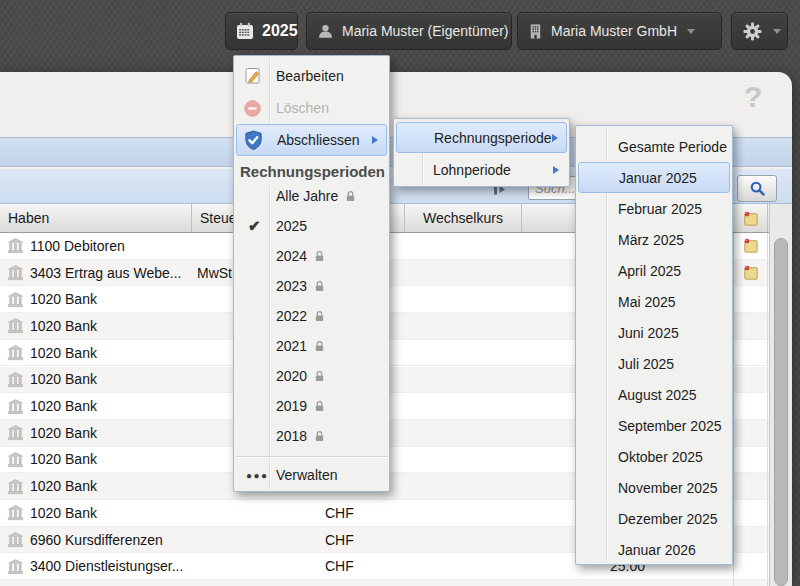  Describe the element at coordinates (654, 332) in the screenshot. I see `menu-item-juni-2025: Juni 2025` at that location.